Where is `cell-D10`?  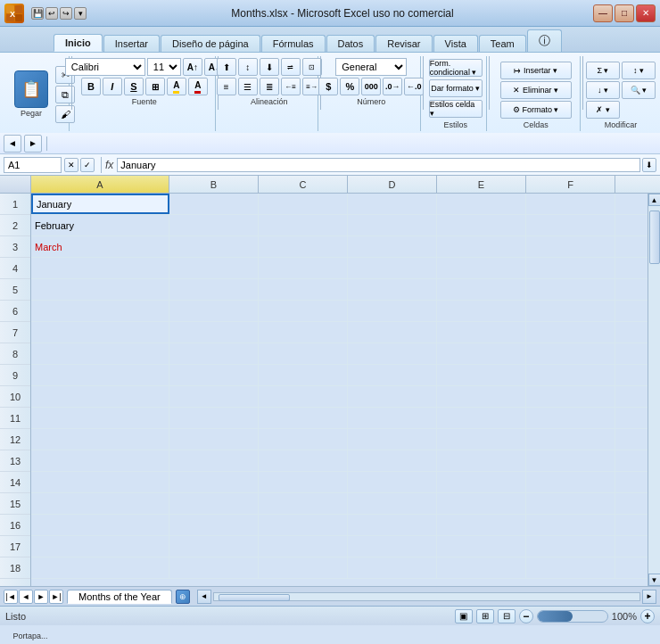
cell-D10 is located at coordinates (392, 396).